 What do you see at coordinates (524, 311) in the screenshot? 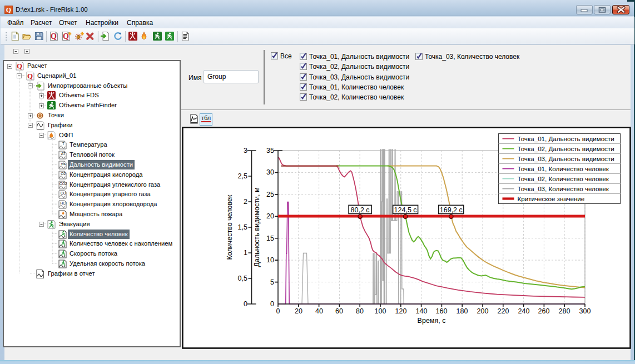
I see `svg-text: 240` at bounding box center [524, 311].